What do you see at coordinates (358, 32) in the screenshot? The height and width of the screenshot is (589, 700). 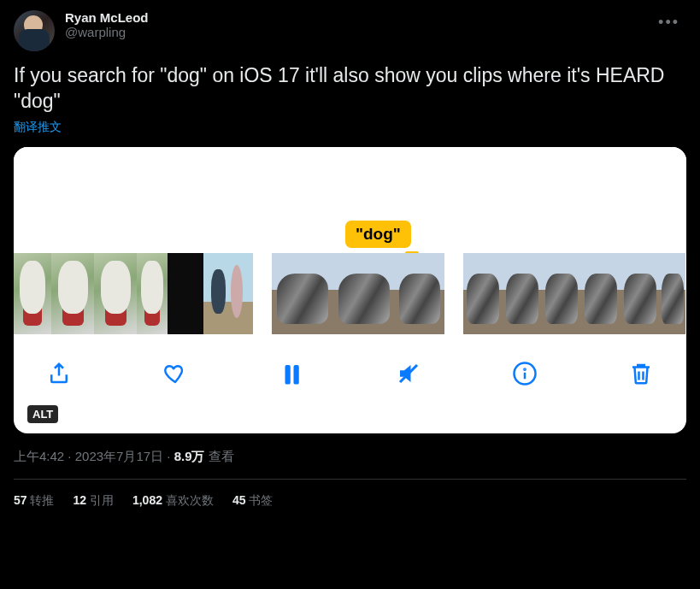 I see `user-handle: @warpling` at bounding box center [358, 32].